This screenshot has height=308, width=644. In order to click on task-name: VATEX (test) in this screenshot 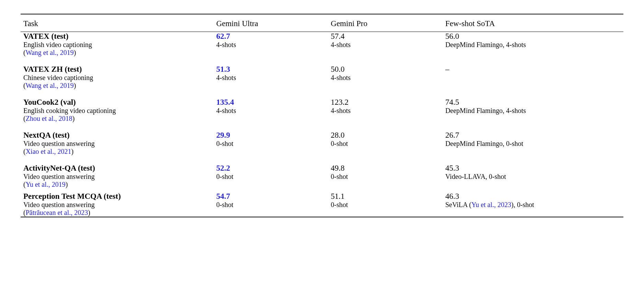, I will do `click(117, 36)`.